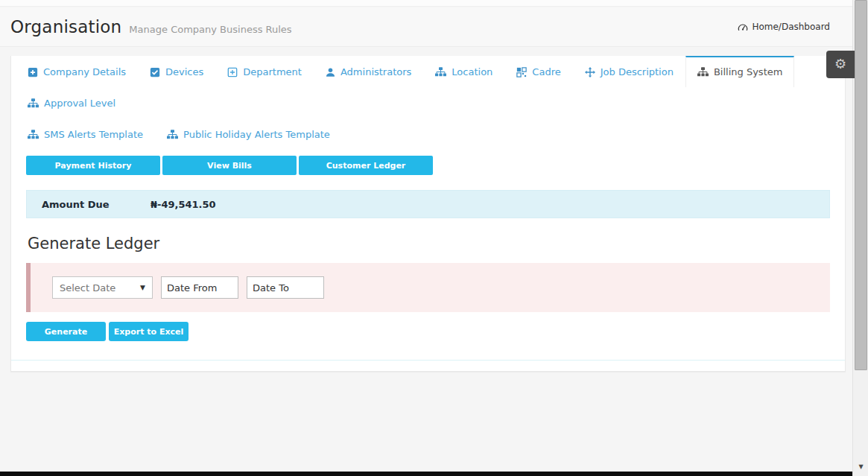  Describe the element at coordinates (331, 72) in the screenshot. I see `user-icon` at that location.